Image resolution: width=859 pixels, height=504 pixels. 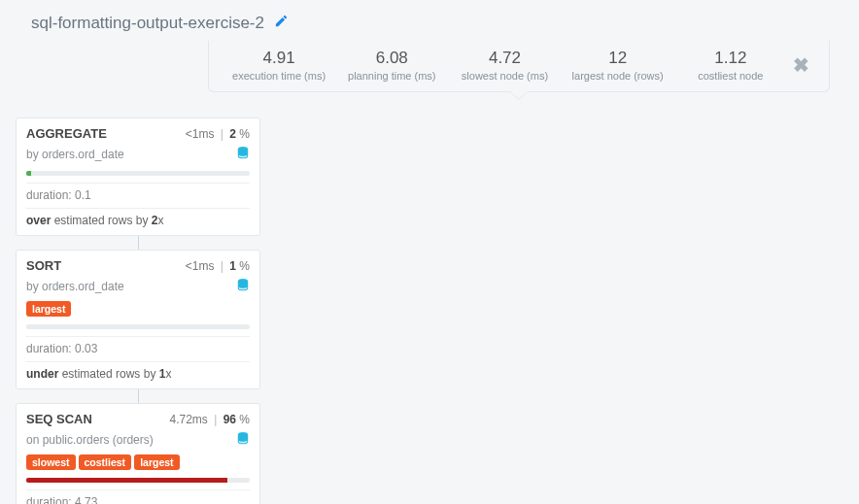 What do you see at coordinates (731, 65) in the screenshot?
I see `stat-item: 1.12costliest node` at bounding box center [731, 65].